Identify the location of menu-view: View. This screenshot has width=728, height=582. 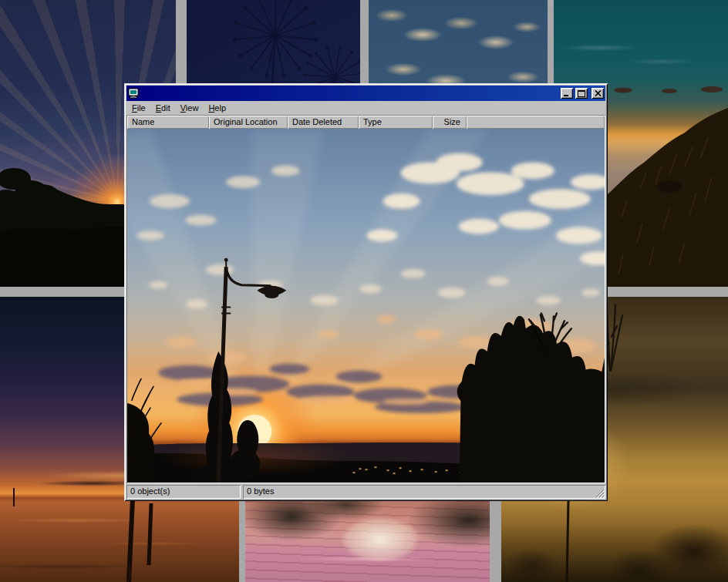
(190, 108).